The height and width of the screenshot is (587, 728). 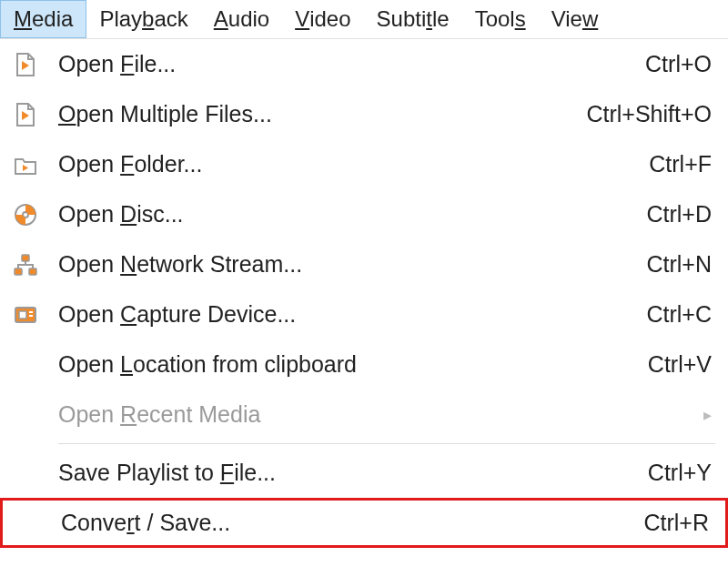 What do you see at coordinates (708, 415) in the screenshot?
I see `chevron-right-icon: ▸` at bounding box center [708, 415].